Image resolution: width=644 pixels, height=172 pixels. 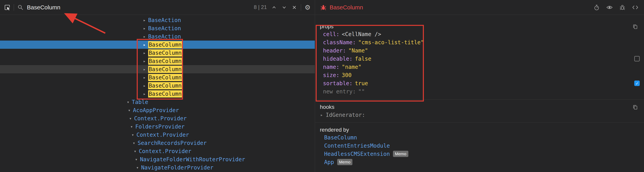 I want to click on prop-row-hideable: hideable: false, so click(x=480, y=58).